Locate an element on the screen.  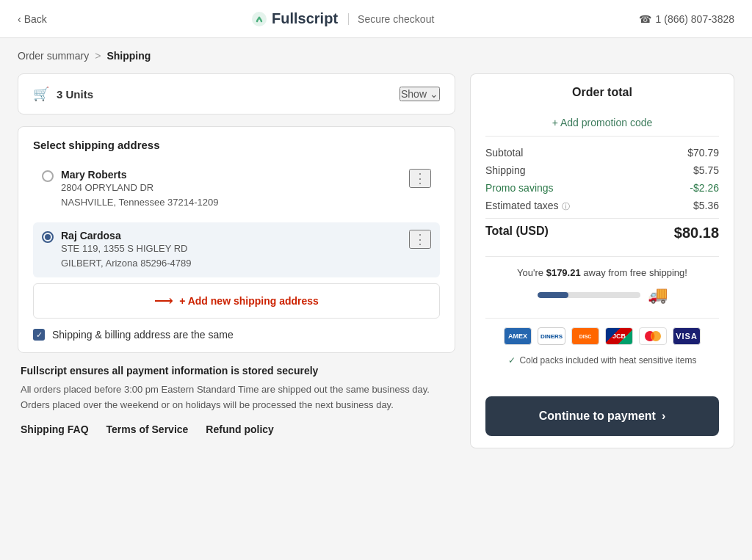
payment-icons: AMEX DINERS DISC JCB VISA is located at coordinates (602, 335).